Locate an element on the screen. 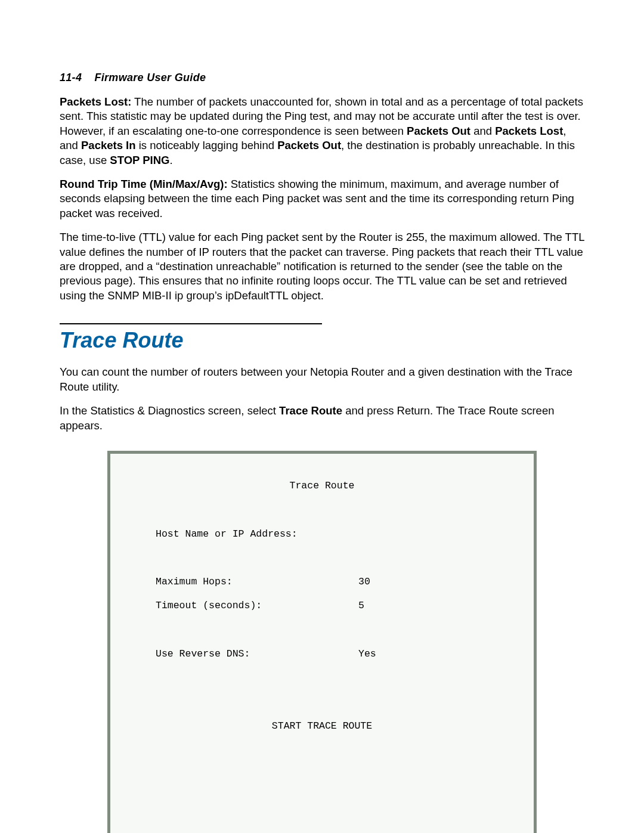  text: and is located at coordinates (483, 131).